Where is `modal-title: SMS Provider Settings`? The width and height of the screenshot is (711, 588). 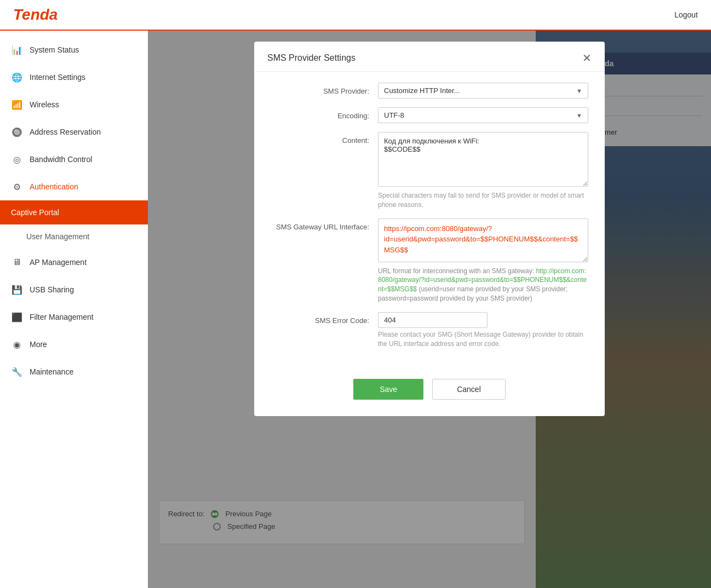
modal-title: SMS Provider Settings is located at coordinates (311, 58).